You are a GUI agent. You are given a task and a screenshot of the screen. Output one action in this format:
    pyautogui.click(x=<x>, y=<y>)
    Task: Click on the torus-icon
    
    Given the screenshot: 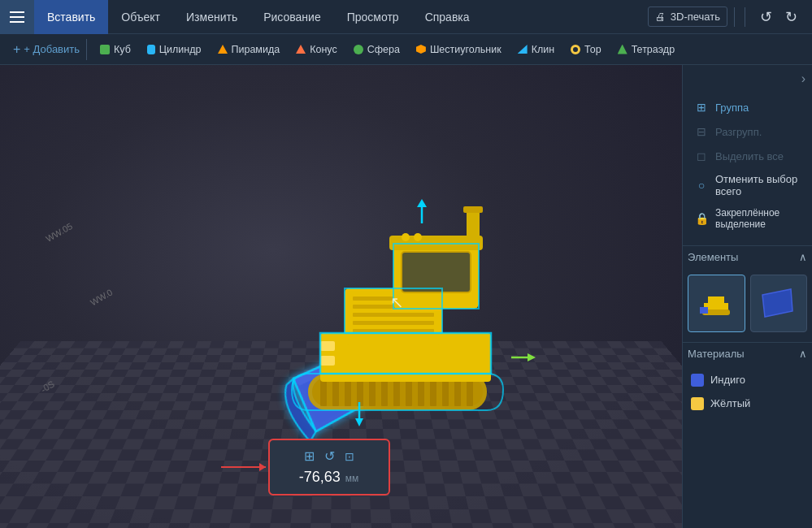 What is the action you would take?
    pyautogui.click(x=575, y=50)
    